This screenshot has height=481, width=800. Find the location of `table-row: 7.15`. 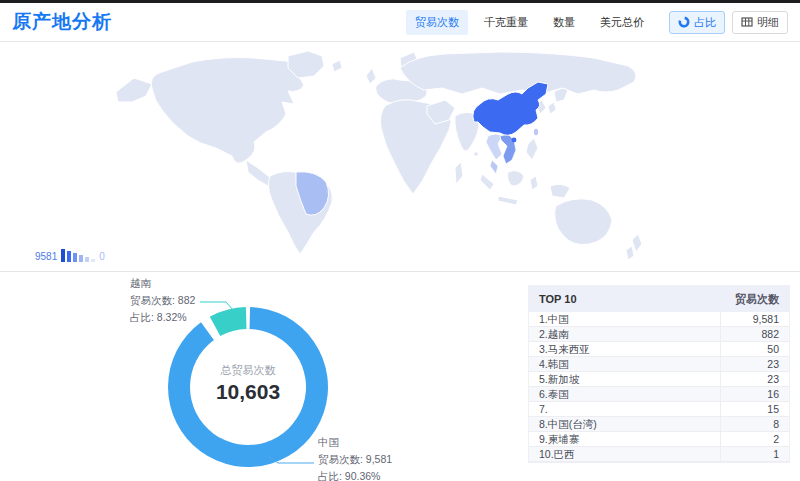

table-row: 7.15 is located at coordinates (659, 410).